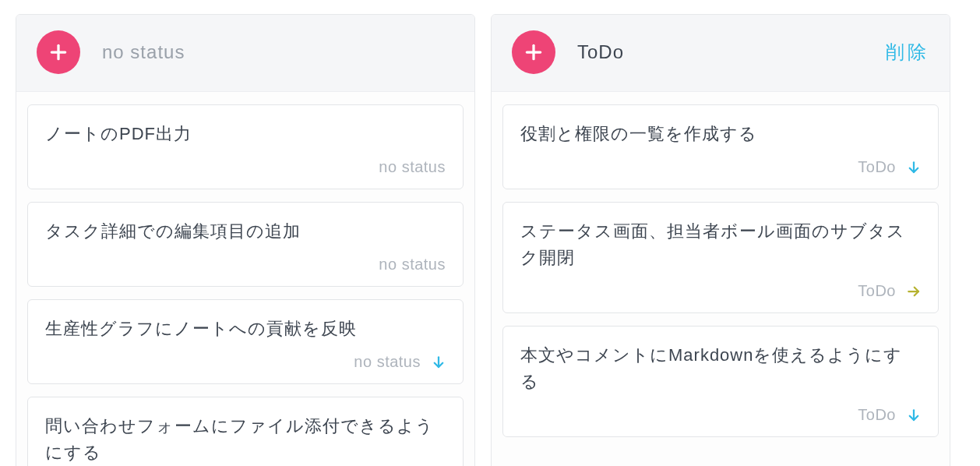 The height and width of the screenshot is (466, 980). What do you see at coordinates (721, 382) in the screenshot?
I see `task-card: 本文やコメントにMarkdownを使えるようにする ToDo` at bounding box center [721, 382].